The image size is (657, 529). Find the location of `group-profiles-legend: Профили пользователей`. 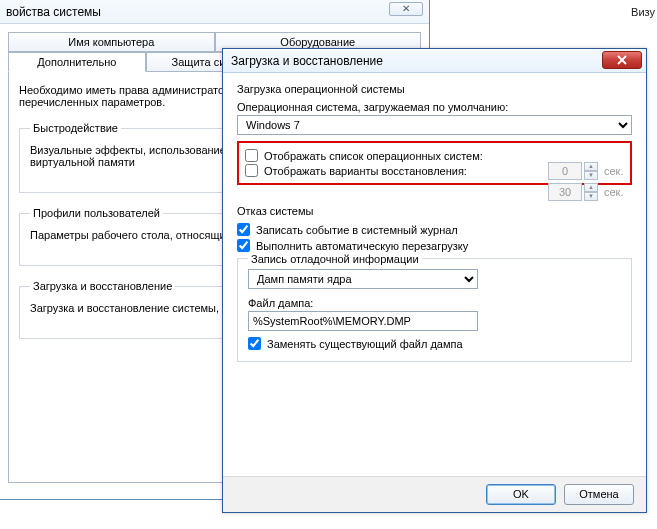

group-profiles-legend: Профили пользователей is located at coordinates (96, 213).